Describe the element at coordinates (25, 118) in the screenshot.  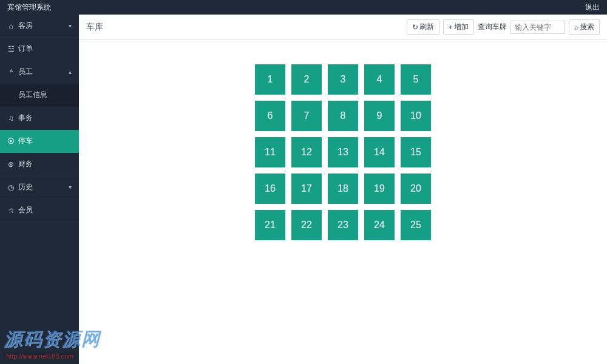
I see `sidebar-item-label: 事务` at that location.